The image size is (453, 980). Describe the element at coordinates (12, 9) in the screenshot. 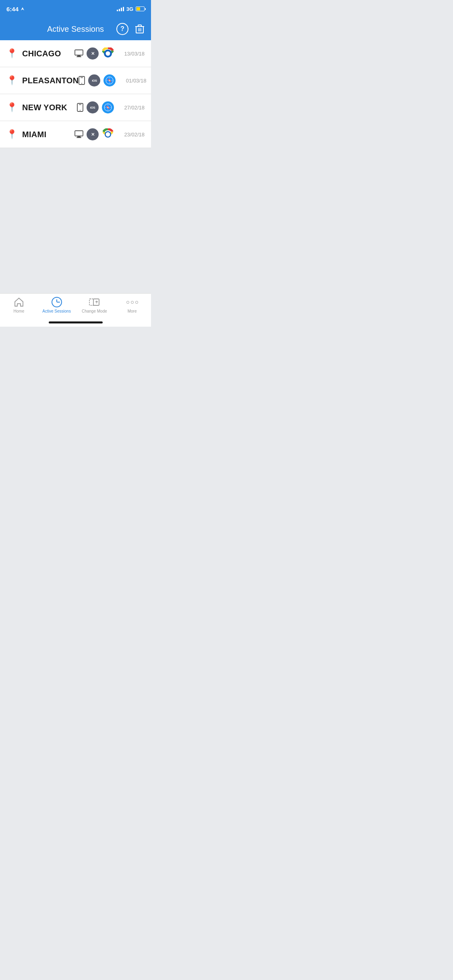

I see `time-display: 6:44` at that location.